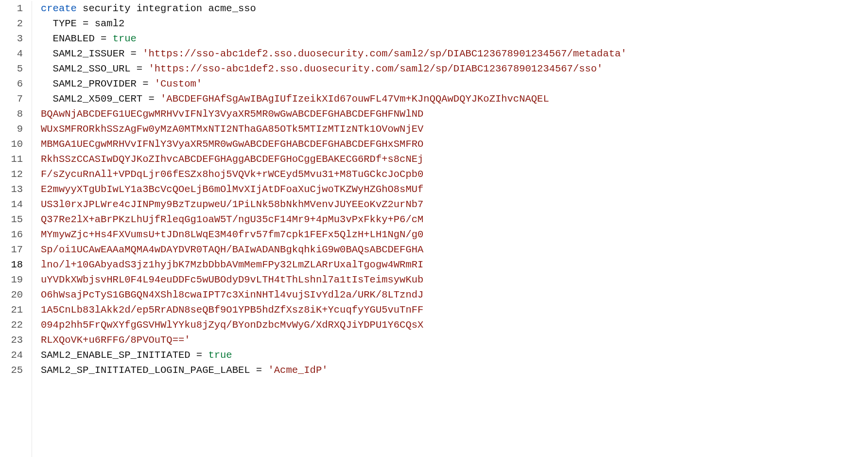 This screenshot has height=457, width=868. Describe the element at coordinates (12, 204) in the screenshot. I see `line-number: 14` at that location.